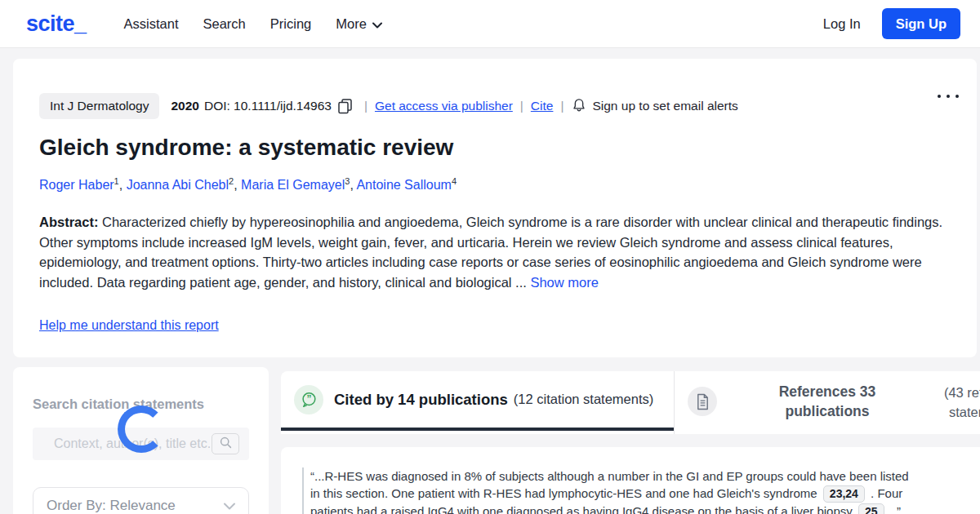 This screenshot has width=980, height=514. Describe the element at coordinates (948, 96) in the screenshot. I see `more-options-icon` at that location.